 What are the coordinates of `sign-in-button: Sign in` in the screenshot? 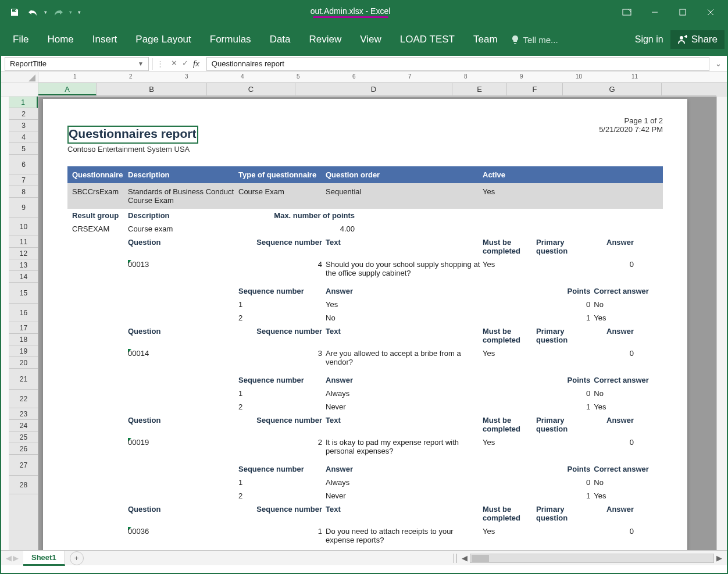 It's located at (649, 40).